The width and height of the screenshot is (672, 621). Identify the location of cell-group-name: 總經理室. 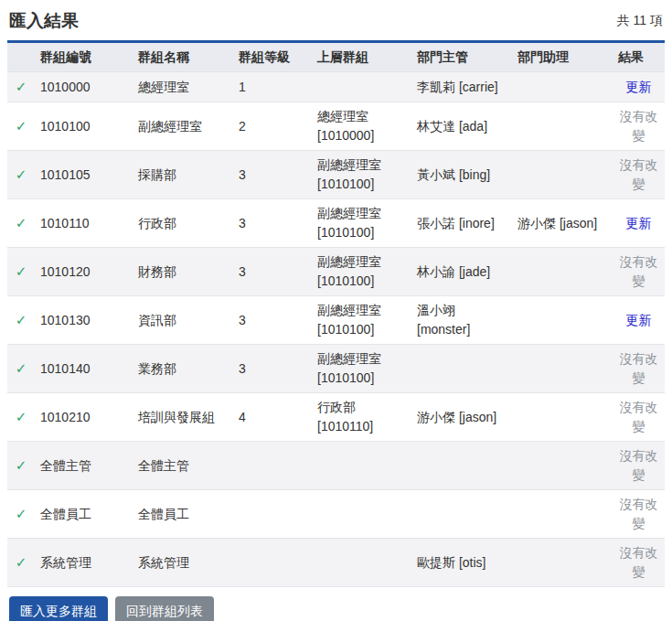
(183, 88).